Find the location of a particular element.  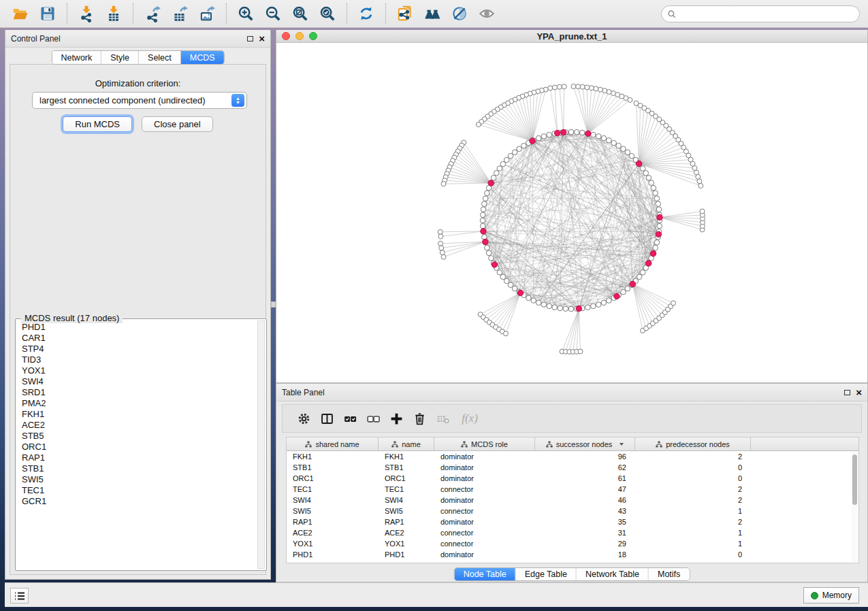

export-image-icon is located at coordinates (207, 14).